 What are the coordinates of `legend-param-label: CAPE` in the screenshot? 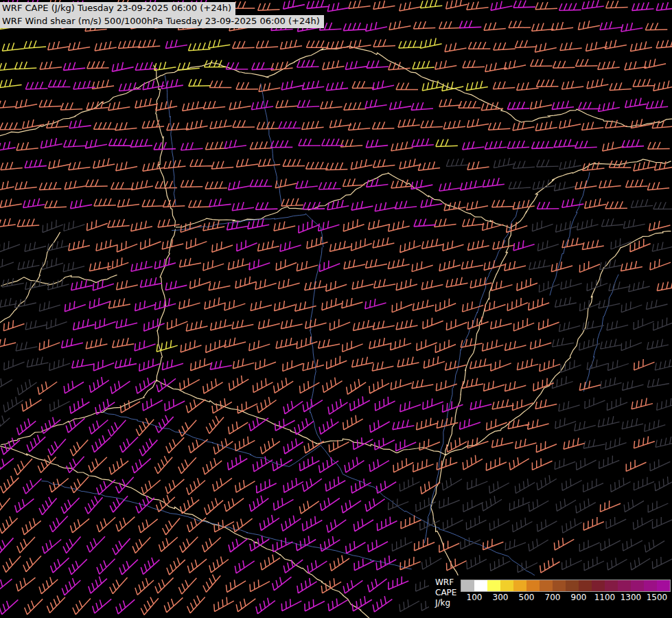 It's located at (446, 593).